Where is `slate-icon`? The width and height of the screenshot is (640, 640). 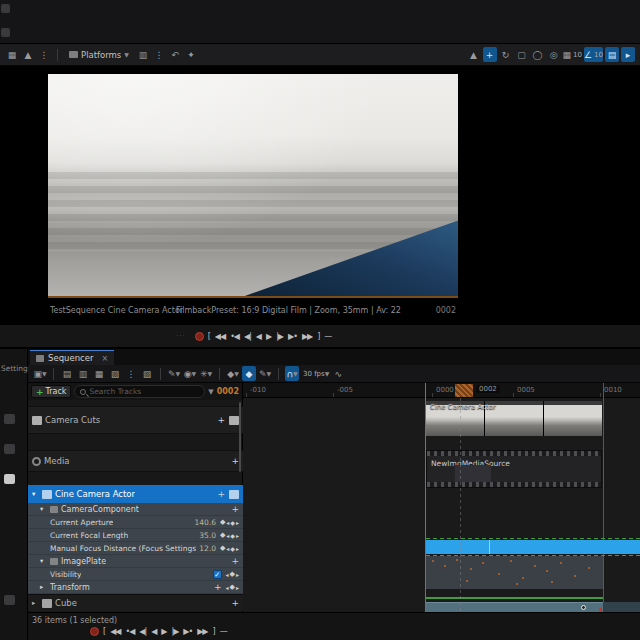
slate-icon is located at coordinates (10, 479).